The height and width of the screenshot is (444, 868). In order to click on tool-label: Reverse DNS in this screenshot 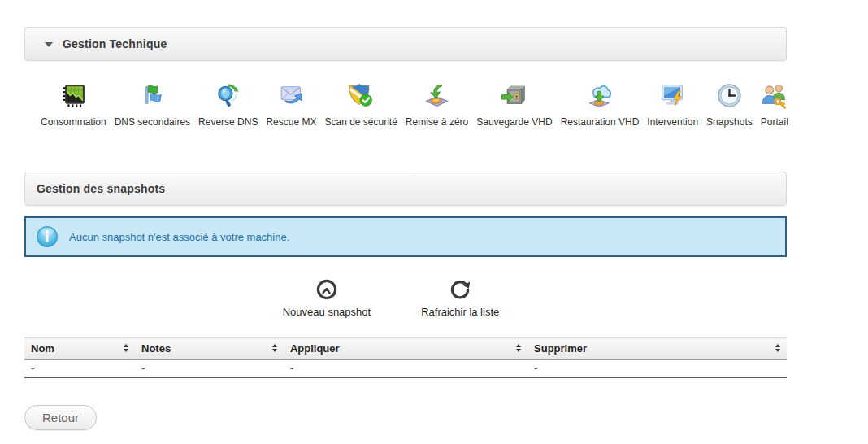, I will do `click(228, 122)`.